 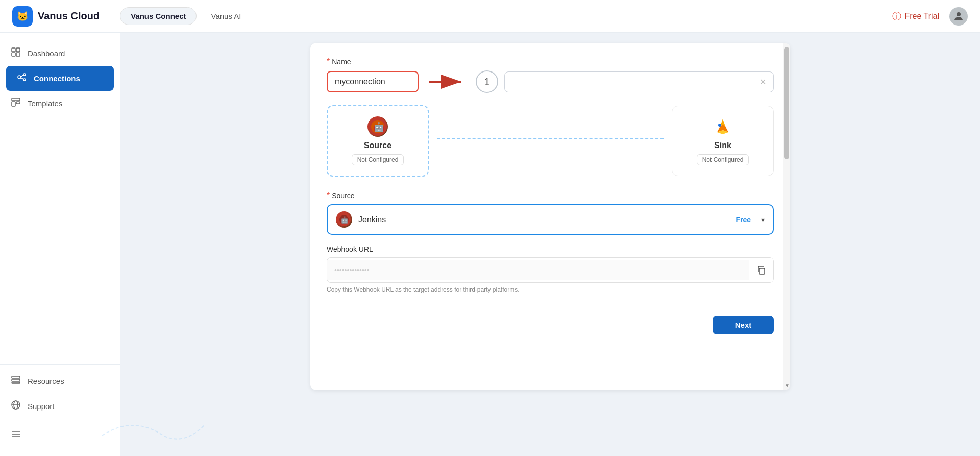 I want to click on nav-tabs: Vanus Connect Vanus AI, so click(x=186, y=16).